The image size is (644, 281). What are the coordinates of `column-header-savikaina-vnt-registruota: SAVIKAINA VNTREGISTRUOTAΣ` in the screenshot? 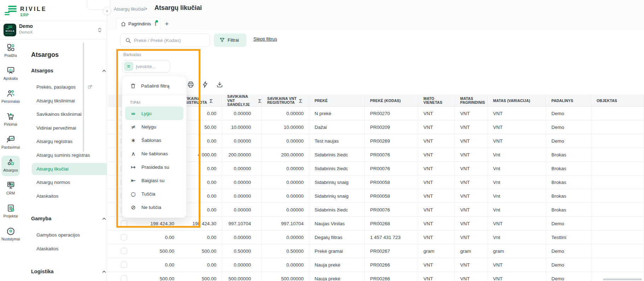 It's located at (286, 101).